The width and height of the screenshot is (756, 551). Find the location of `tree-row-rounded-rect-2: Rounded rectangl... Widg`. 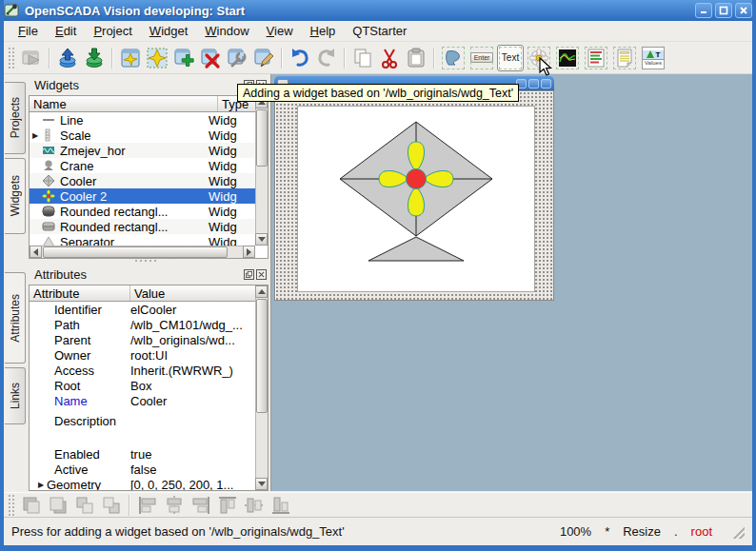

tree-row-rounded-rect-2: Rounded rectangl... Widg is located at coordinates (143, 226).